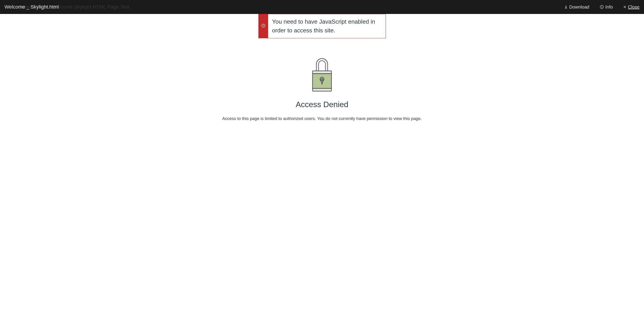 Image resolution: width=644 pixels, height=316 pixels. Describe the element at coordinates (625, 7) in the screenshot. I see `close-icon` at that location.